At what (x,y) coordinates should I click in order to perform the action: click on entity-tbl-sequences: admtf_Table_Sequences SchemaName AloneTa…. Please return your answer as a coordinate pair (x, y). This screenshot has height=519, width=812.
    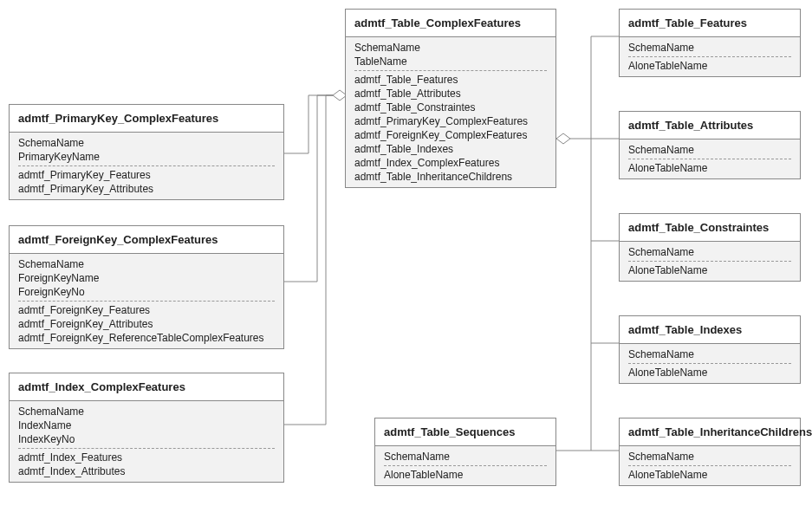
    Looking at the image, I should click on (465, 452).